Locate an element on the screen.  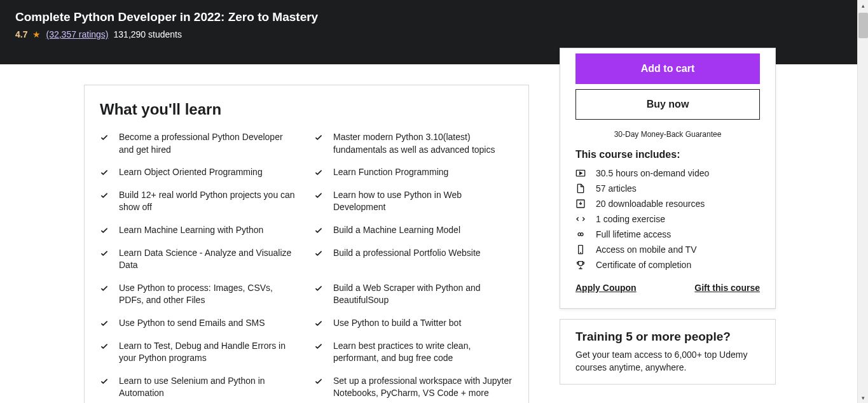
course-meta: 4.7 ★ (32,357 ratings) 131,290 students is located at coordinates (434, 34).